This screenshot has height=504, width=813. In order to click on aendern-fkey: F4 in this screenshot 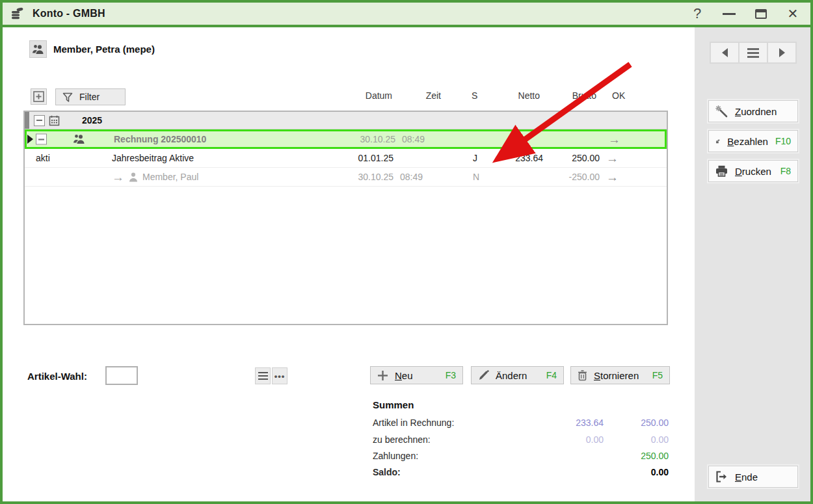, I will do `click(552, 375)`.